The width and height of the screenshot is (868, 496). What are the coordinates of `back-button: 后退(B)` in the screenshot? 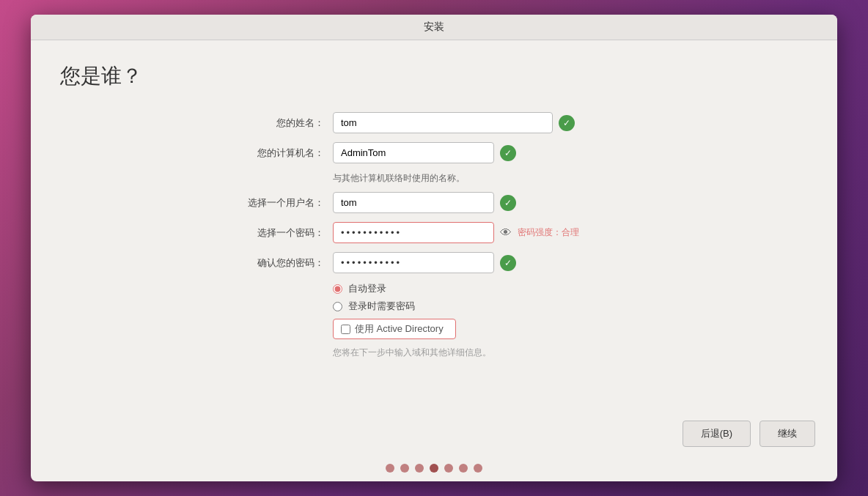 It's located at (717, 434).